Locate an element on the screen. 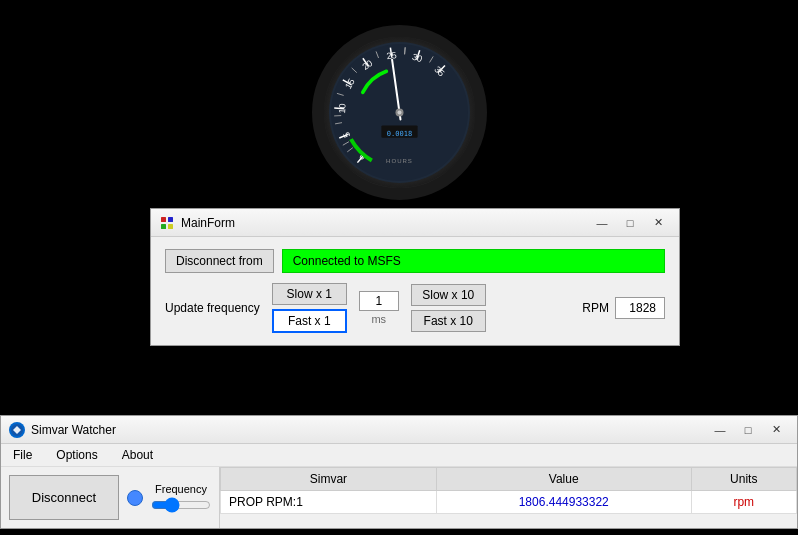  table-row: PROP RPM:11806.444933322rpm is located at coordinates (509, 502).